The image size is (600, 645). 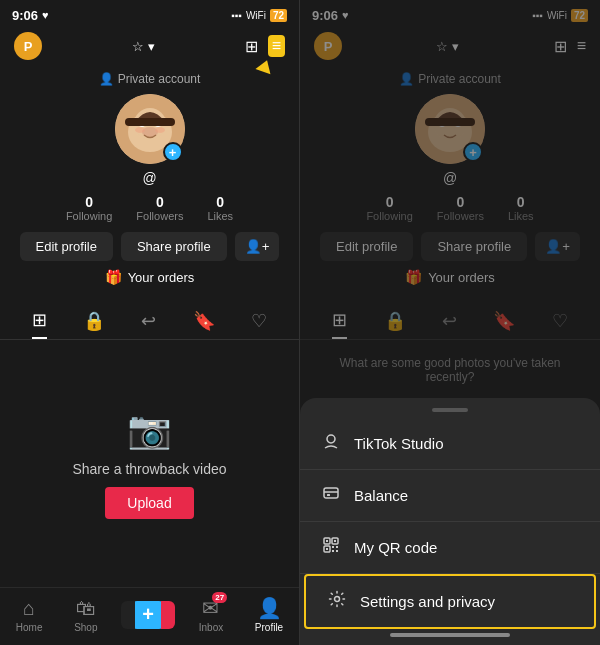 I want to click on nav-profile: 👤 Profile, so click(x=269, y=614).